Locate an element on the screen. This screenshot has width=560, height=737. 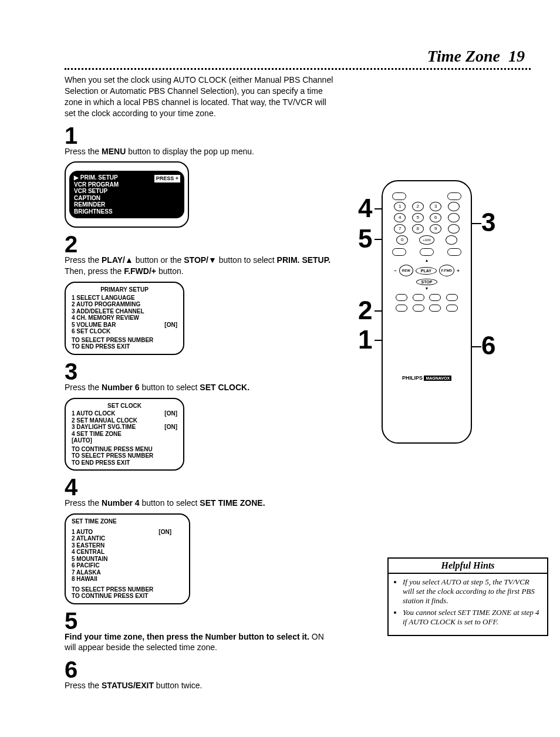
screen1-item-5: BRIGHTNESS is located at coordinates (127, 212).